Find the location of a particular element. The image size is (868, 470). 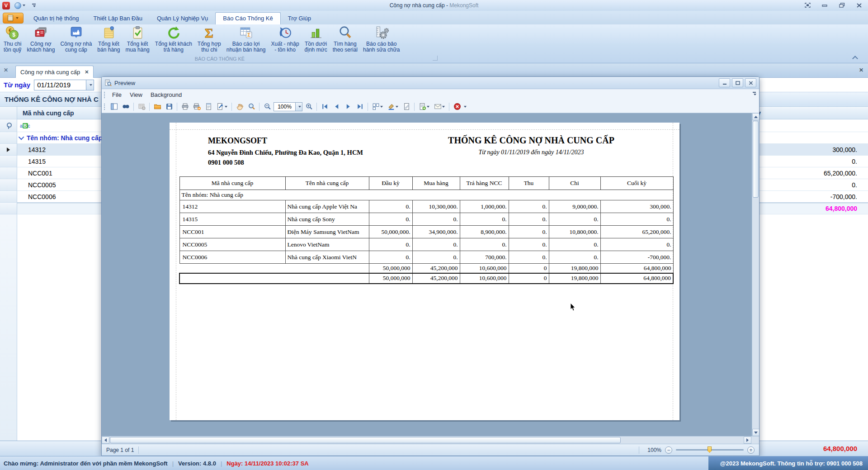

document-tab-active: Công nợ nhà cung cấp ✕ is located at coordinates (54, 71).